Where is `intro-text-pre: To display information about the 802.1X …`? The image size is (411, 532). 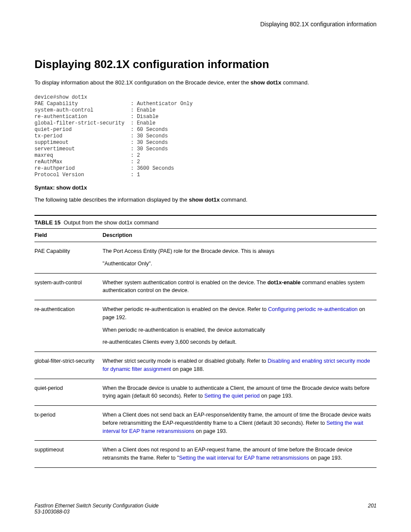
intro-text-pre: To display information about the 802.1X … is located at coordinates (143, 83).